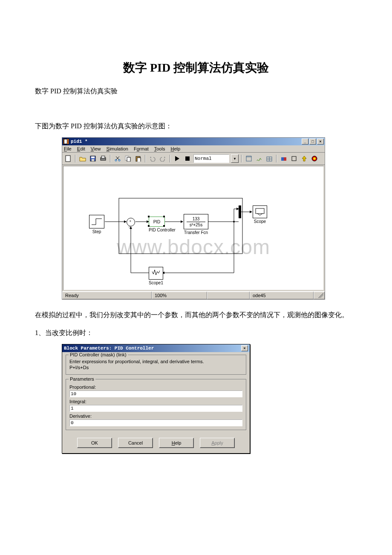 The image size is (392, 555). What do you see at coordinates (176, 149) in the screenshot?
I see `menu-help: Help` at bounding box center [176, 149].